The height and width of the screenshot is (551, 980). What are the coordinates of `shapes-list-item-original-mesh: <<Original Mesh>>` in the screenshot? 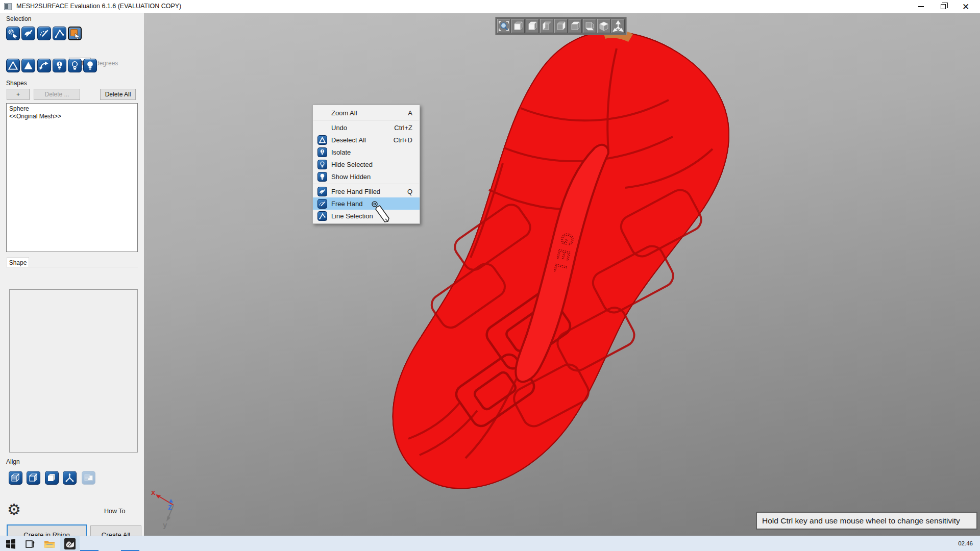 It's located at (72, 116).